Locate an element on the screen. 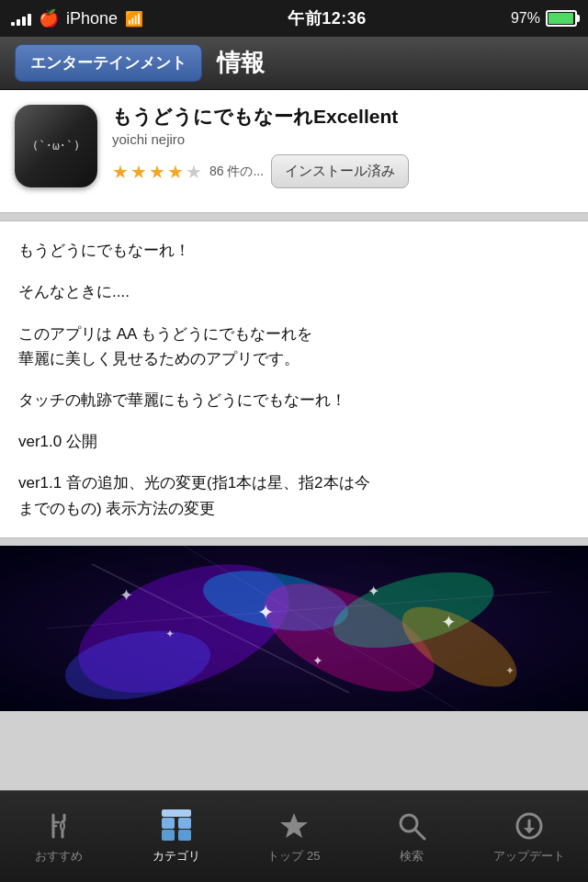  tab-categories: カテゴリ is located at coordinates (176, 837).